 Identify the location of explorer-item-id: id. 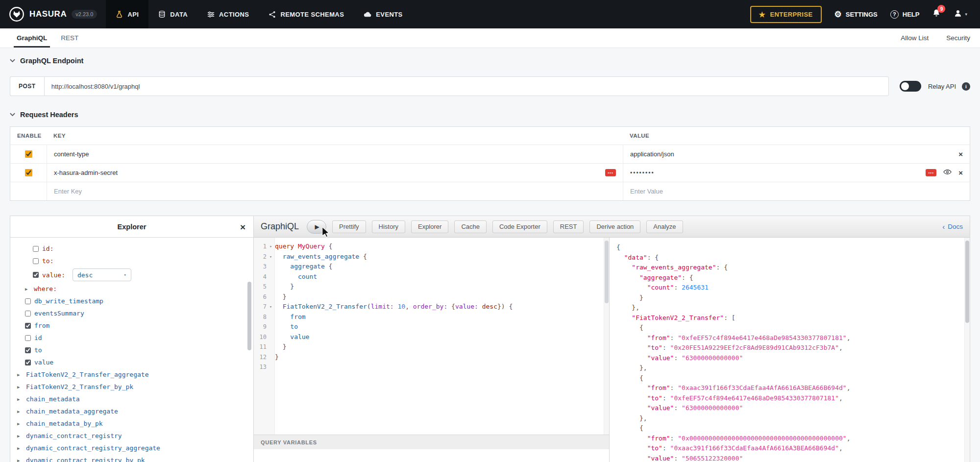
(130, 338).